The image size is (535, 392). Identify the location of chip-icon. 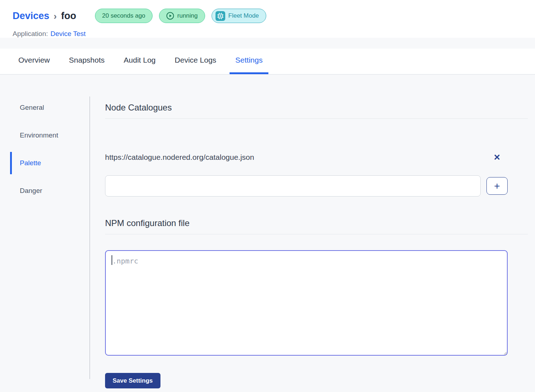
(220, 16).